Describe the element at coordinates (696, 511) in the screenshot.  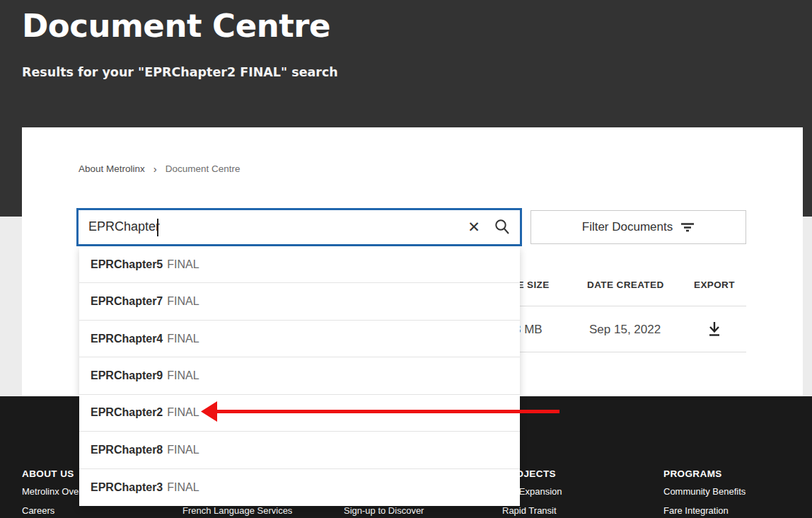
I see `footer-link-fare-integration: Fare Integration` at that location.